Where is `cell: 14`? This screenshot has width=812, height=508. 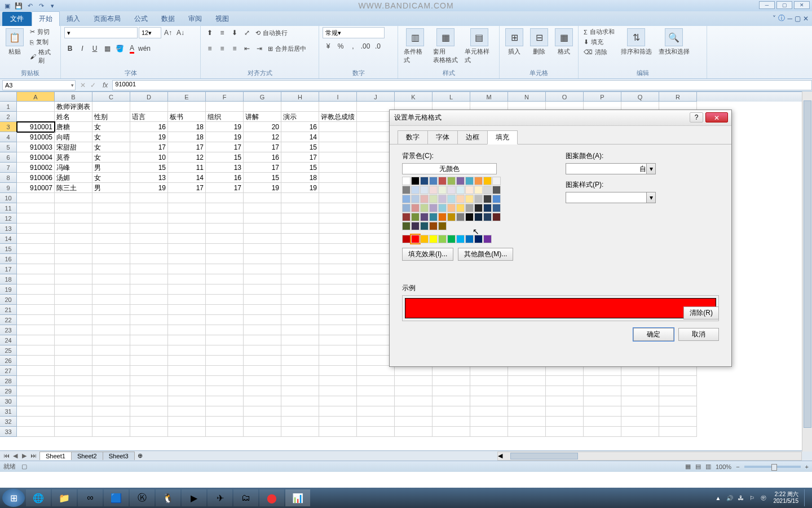
cell: 14 is located at coordinates (300, 137).